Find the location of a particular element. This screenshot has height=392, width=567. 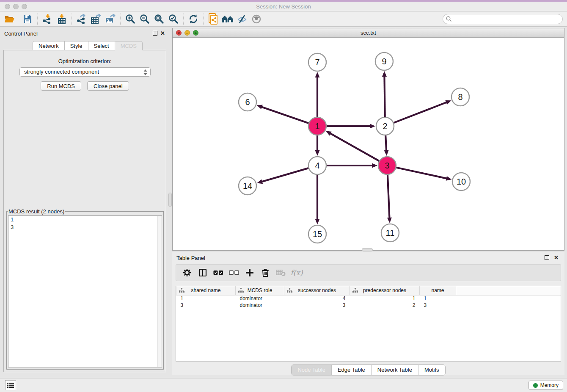

network-view-title: scc.txt is located at coordinates (368, 33).